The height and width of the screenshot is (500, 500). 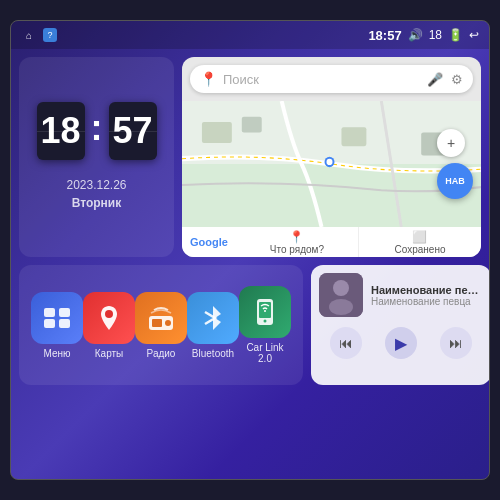 I want to click on maps-pin-icon, so click(x=109, y=318).